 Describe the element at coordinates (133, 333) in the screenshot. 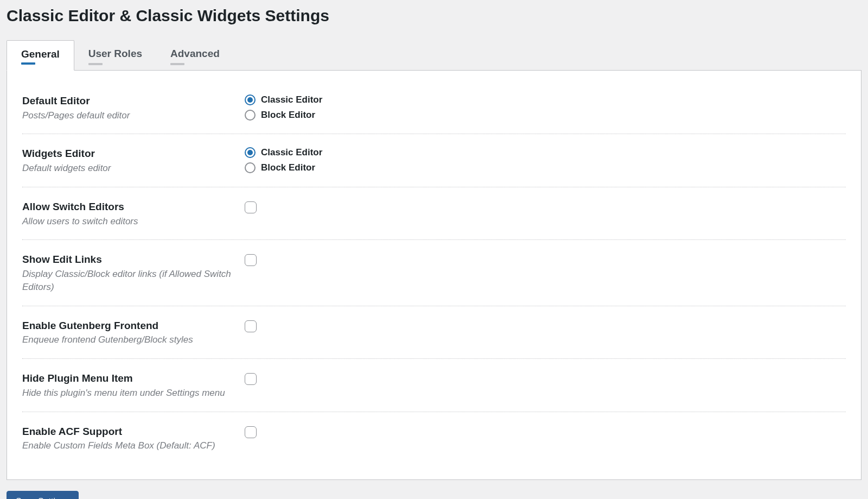

I see `setting-label: Enable Gutenberg Frontend Enqueue fronte…` at that location.